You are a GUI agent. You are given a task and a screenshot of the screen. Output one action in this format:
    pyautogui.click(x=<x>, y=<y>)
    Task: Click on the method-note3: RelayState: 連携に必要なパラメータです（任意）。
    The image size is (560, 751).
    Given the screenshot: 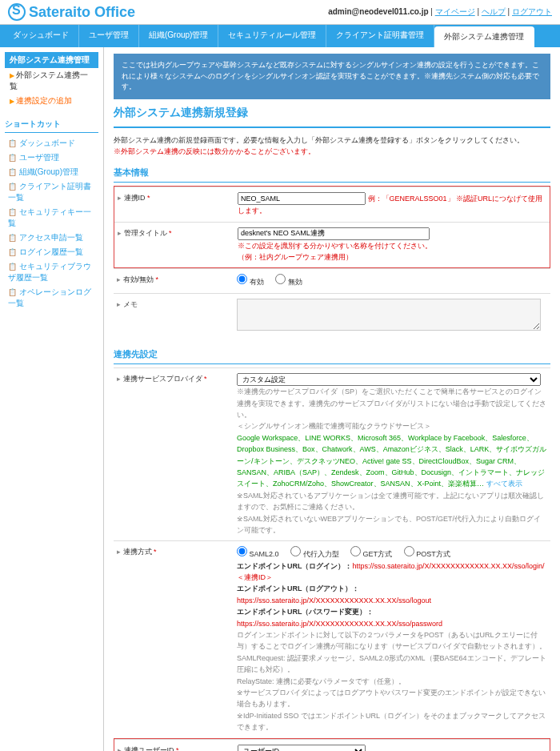 What is the action you would take?
    pyautogui.click(x=322, y=681)
    